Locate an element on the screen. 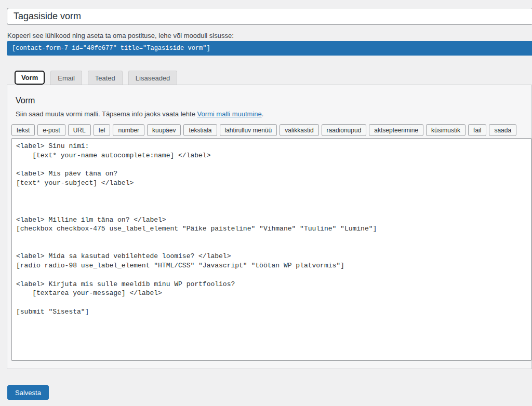 This screenshot has height=406, width=532. tab-email: Email is located at coordinates (66, 78).